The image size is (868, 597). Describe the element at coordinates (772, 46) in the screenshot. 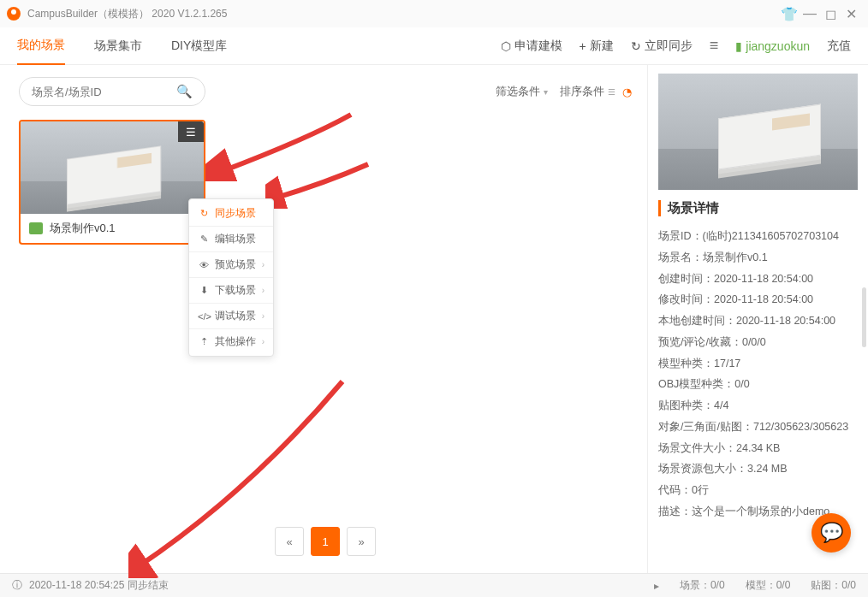

I see `user-label: ▮jiangzuokun` at that location.